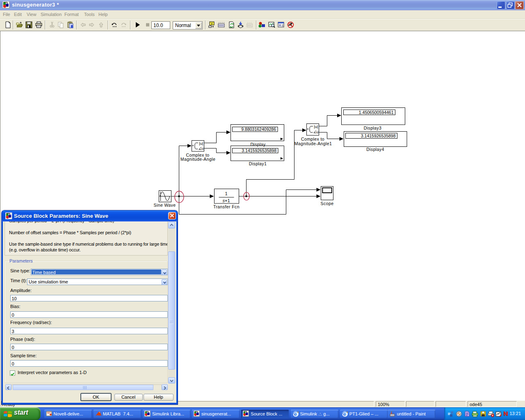 The width and height of the screenshot is (525, 420). What do you see at coordinates (258, 164) in the screenshot?
I see `svg-text: Display1` at bounding box center [258, 164].